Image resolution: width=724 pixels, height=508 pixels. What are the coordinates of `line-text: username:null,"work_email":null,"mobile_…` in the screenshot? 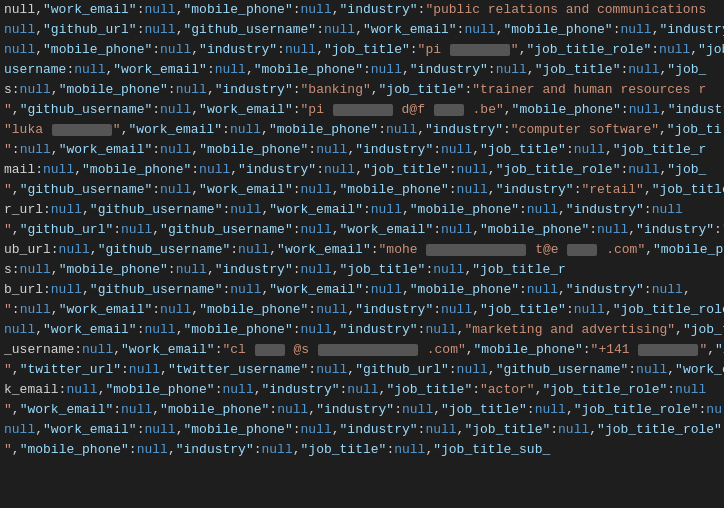 It's located at (355, 70).